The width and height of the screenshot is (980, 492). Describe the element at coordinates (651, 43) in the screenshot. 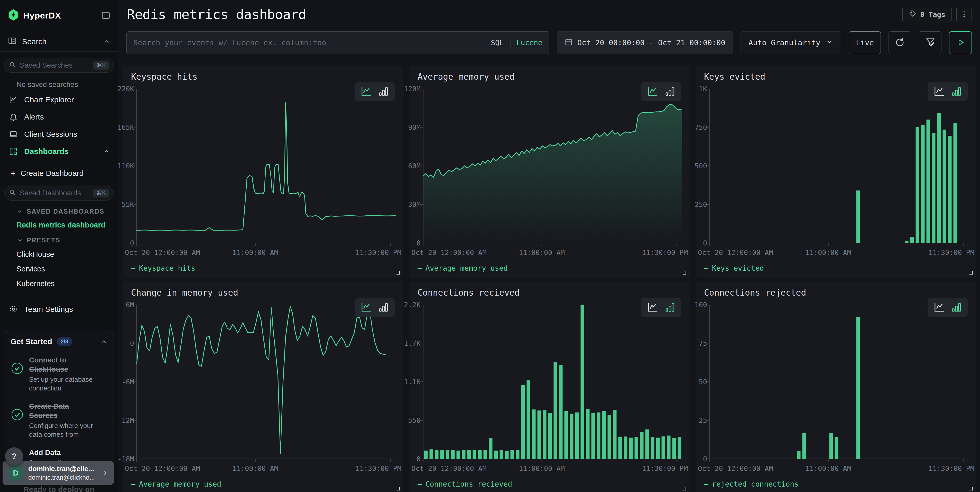

I see `date-range-value: Oct 20 00:00:00 - Oct 21 00:00:00` at that location.